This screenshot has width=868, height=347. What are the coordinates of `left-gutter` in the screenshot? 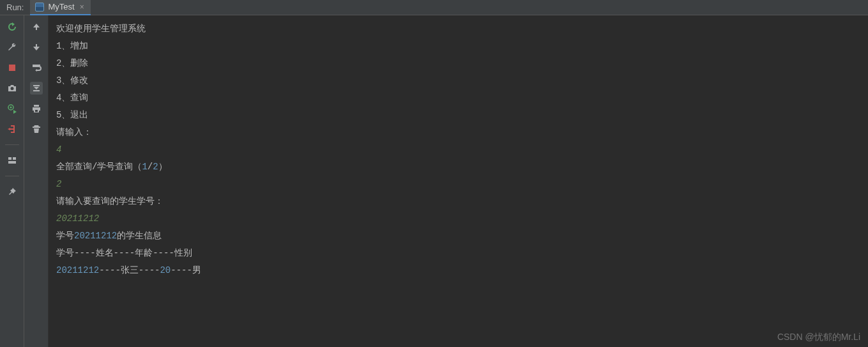 It's located at (12, 181).